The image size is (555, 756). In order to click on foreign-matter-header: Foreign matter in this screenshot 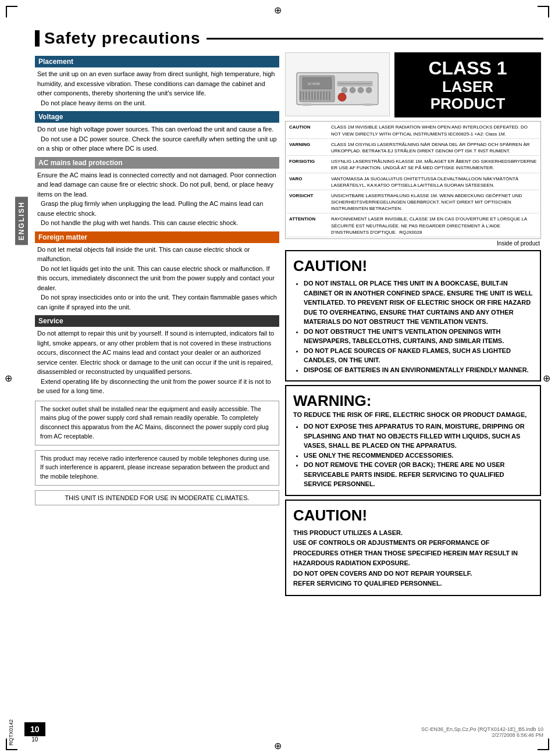, I will do `click(157, 237)`.